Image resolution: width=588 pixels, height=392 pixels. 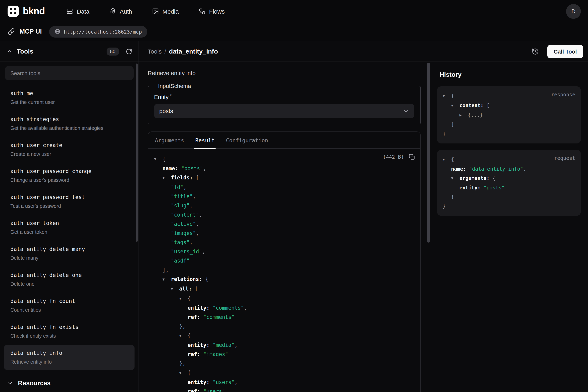 What do you see at coordinates (202, 11) in the screenshot?
I see `workflow-icon` at bounding box center [202, 11].